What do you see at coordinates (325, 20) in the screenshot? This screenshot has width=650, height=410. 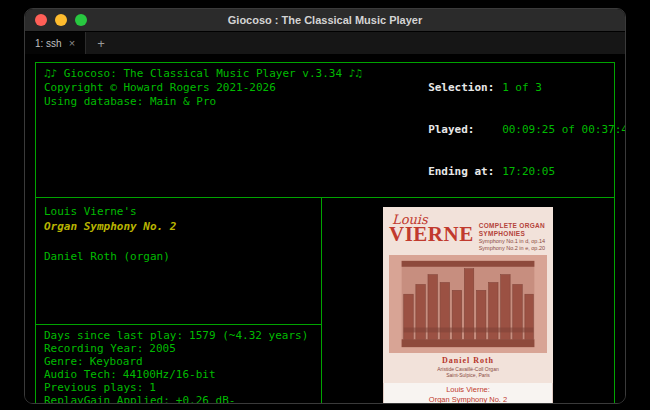 I see `window-title: Giocoso : The Classical Music Player` at bounding box center [325, 20].